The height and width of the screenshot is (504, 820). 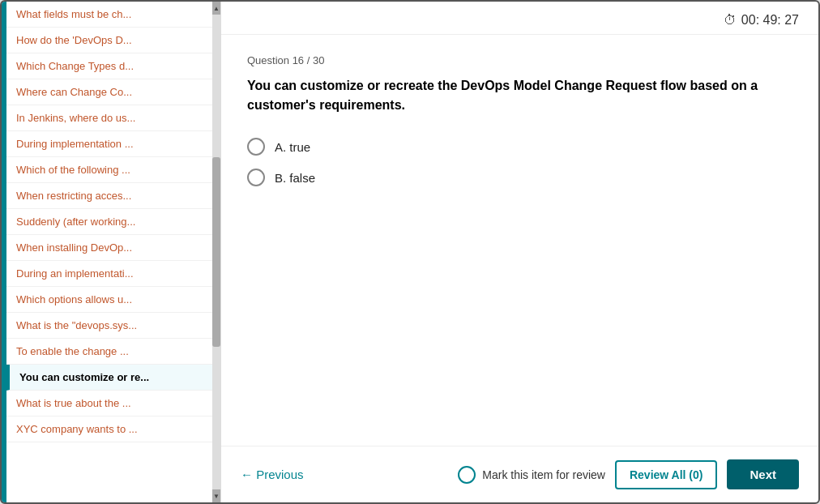 I want to click on header-bar: ⏱ 00: 49: 27, so click(x=520, y=18).